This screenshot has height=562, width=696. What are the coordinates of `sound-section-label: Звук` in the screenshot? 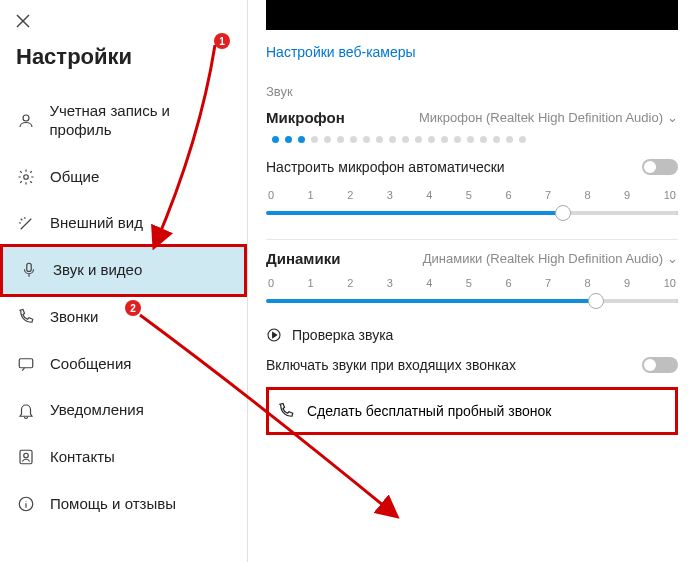 It's located at (472, 92).